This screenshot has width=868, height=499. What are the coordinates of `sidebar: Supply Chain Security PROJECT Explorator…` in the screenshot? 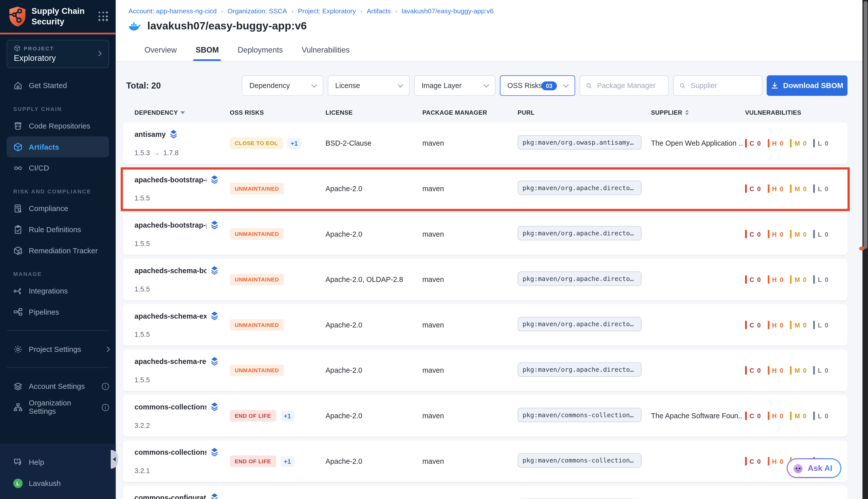 It's located at (58, 250).